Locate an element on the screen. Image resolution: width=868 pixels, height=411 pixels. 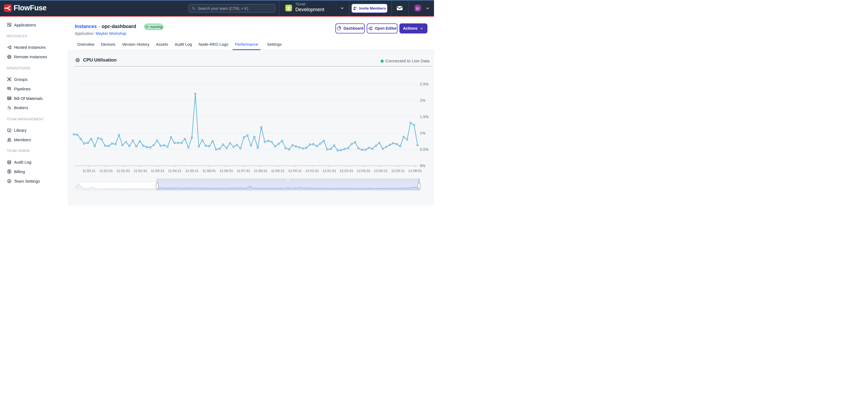
svg-text: 11:57:41 is located at coordinates (244, 171).